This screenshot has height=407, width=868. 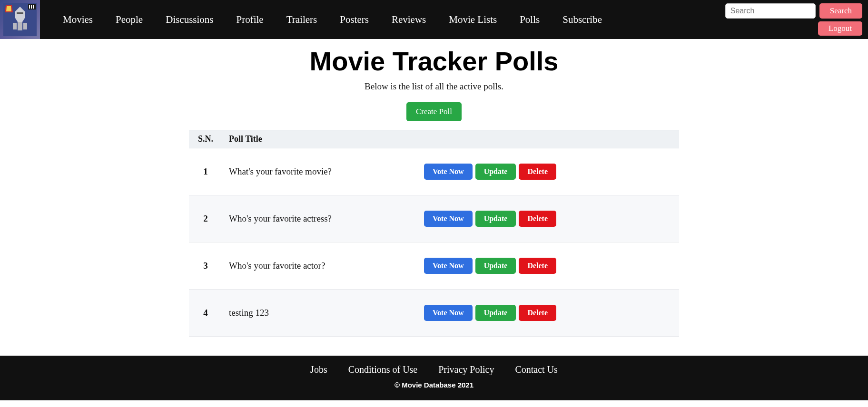 What do you see at coordinates (250, 20) in the screenshot?
I see `nav-profile: Profile` at bounding box center [250, 20].